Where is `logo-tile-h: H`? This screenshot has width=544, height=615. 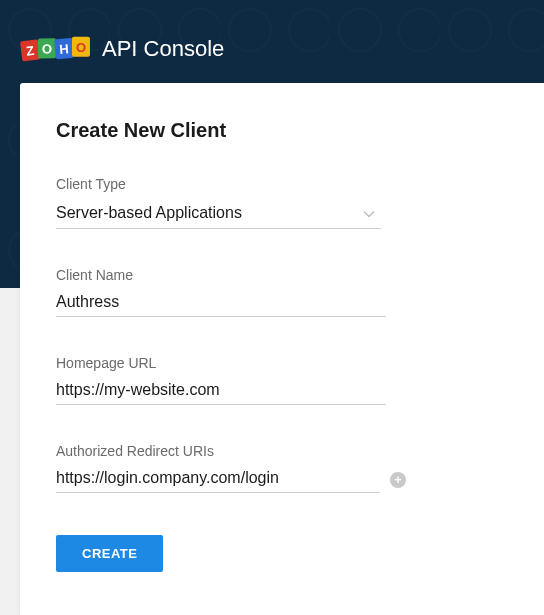
logo-tile-h: H is located at coordinates (64, 48).